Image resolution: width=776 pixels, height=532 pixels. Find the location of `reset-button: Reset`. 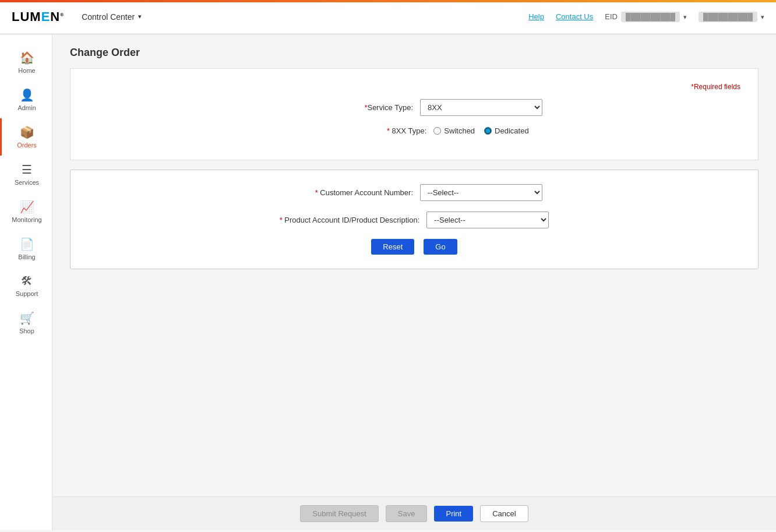

reset-button: Reset is located at coordinates (393, 247).